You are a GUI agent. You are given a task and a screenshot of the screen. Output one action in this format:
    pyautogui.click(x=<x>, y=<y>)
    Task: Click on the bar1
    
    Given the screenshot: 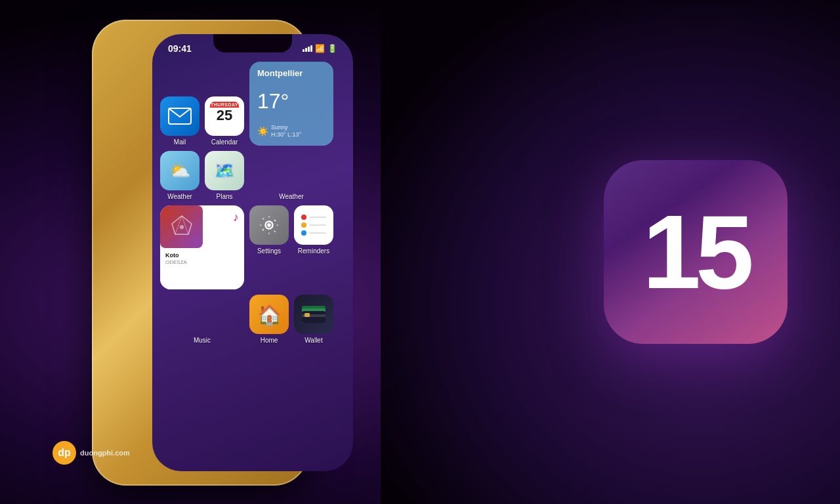 What is the action you would take?
    pyautogui.click(x=303, y=51)
    